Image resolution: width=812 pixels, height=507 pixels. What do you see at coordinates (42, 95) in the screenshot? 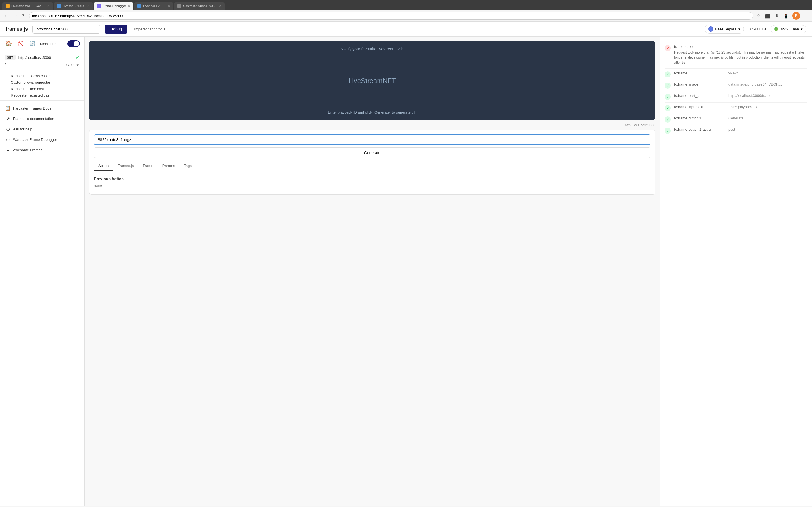
I see `checkbox-requester-recasted: Requester recasted cast` at bounding box center [42, 95].